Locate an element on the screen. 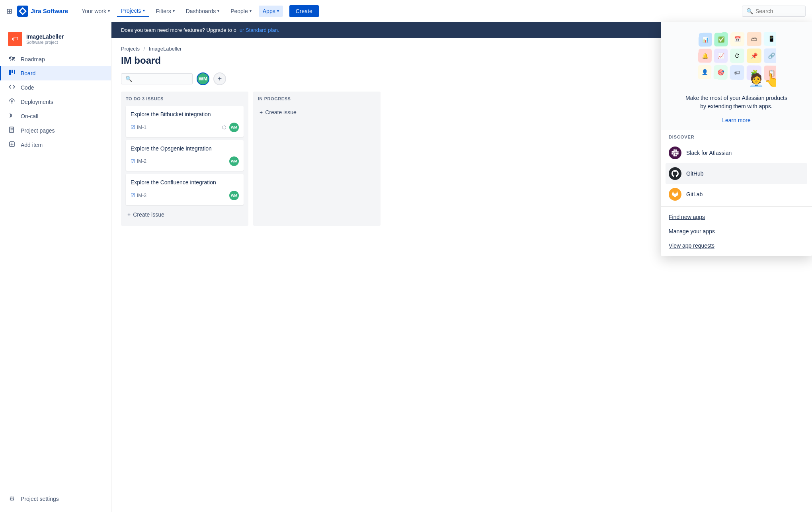 The width and height of the screenshot is (812, 512). apps-tagline: Make the most of your Atlassian products… is located at coordinates (736, 102).